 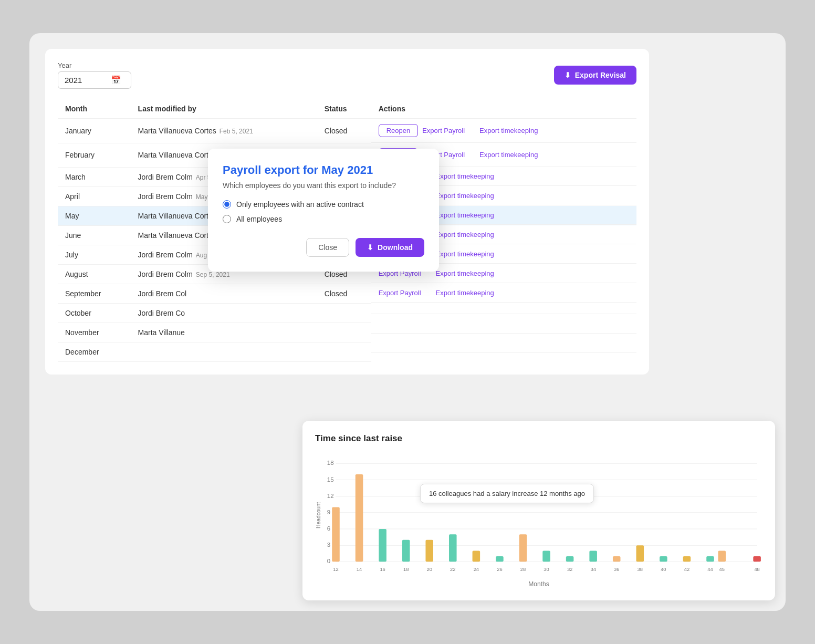 I want to click on table-row: NovemberMarta Villanue, so click(x=347, y=332).